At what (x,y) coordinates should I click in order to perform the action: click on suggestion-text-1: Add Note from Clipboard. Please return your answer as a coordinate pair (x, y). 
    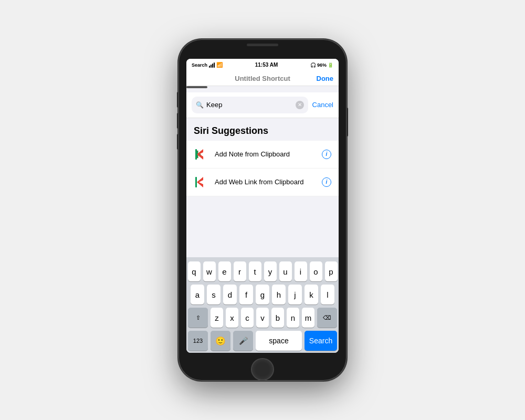
    Looking at the image, I should click on (265, 154).